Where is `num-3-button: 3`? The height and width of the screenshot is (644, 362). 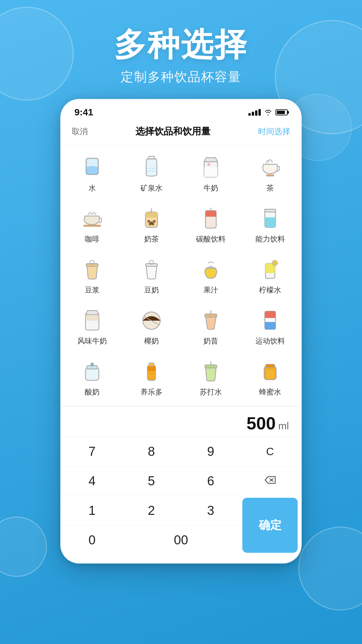 num-3-button: 3 is located at coordinates (210, 511).